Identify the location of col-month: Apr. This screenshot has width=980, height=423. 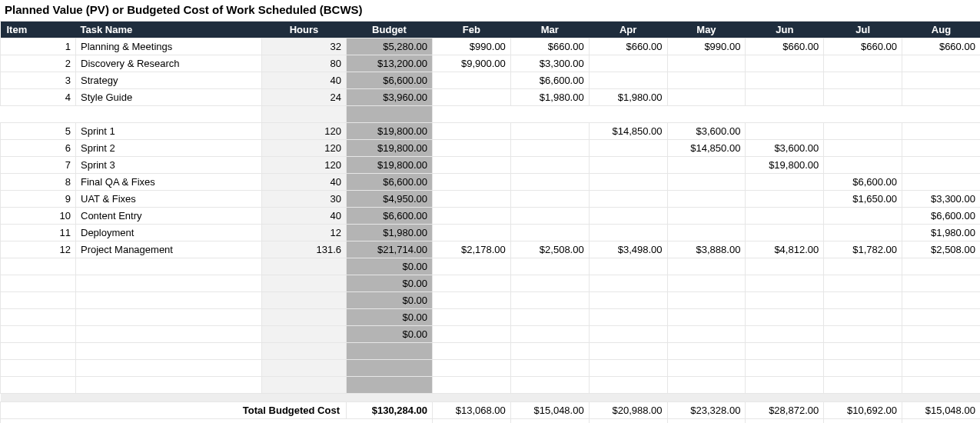
(628, 30).